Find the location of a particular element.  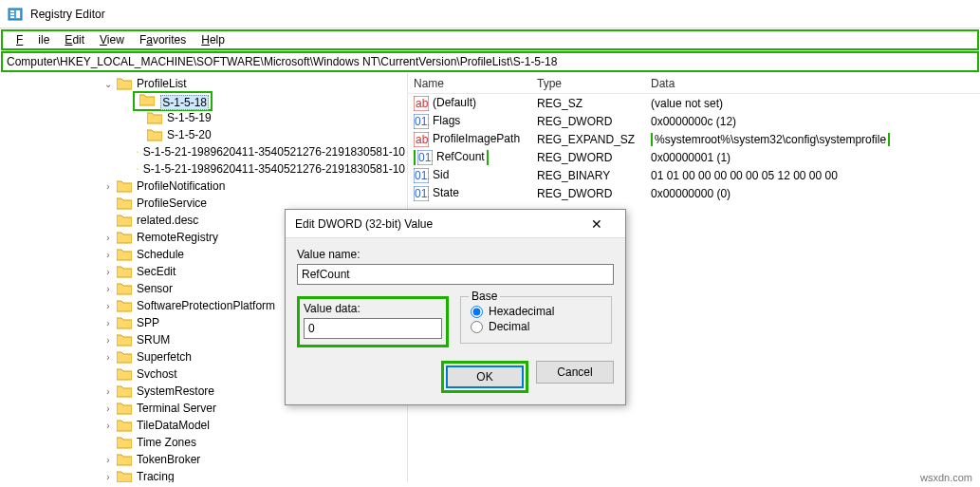

base-legend: Base is located at coordinates (484, 296).